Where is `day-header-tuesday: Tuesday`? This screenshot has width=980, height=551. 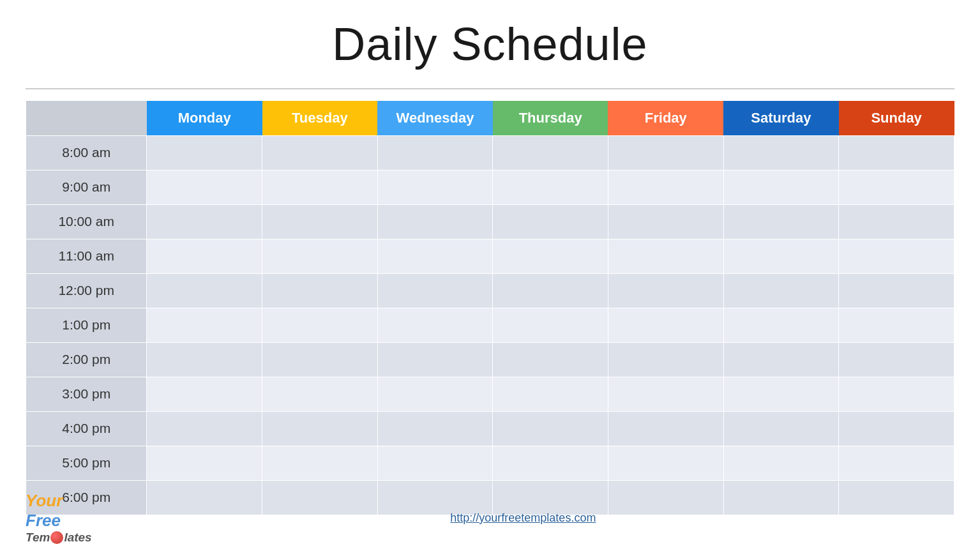
day-header-tuesday: Tuesday is located at coordinates (320, 118).